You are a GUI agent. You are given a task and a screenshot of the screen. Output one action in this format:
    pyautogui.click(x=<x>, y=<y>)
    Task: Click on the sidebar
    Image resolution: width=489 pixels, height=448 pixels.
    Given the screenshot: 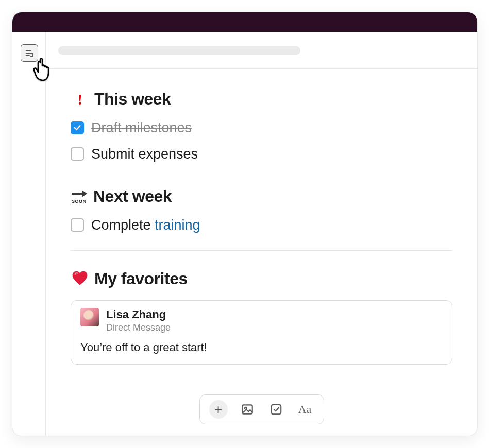 What is the action you would take?
    pyautogui.click(x=29, y=234)
    